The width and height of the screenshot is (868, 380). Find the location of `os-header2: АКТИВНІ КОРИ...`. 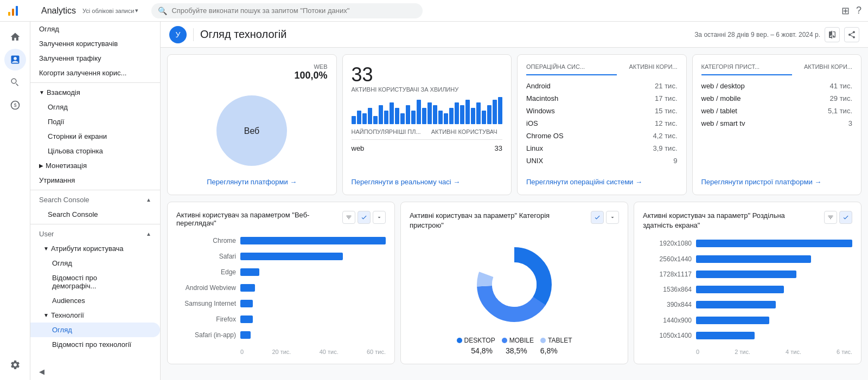

os-header2: АКТИВНІ КОРИ... is located at coordinates (653, 67).